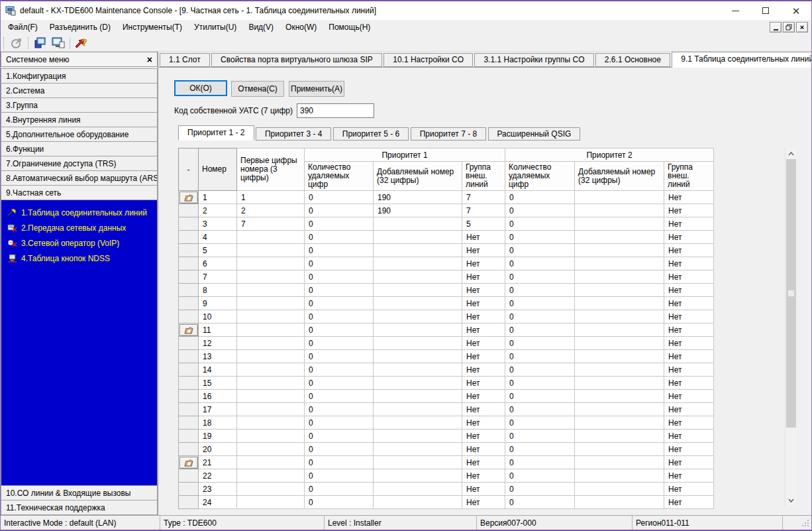 This screenshot has height=531, width=812. What do you see at coordinates (17, 43) in the screenshot?
I see `connect-icon` at bounding box center [17, 43].